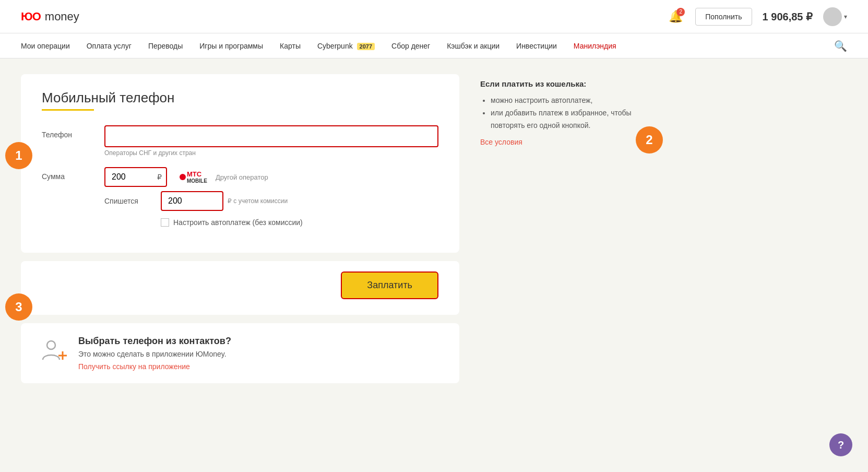  What do you see at coordinates (62, 17) in the screenshot?
I see `logo-text: money` at bounding box center [62, 17].